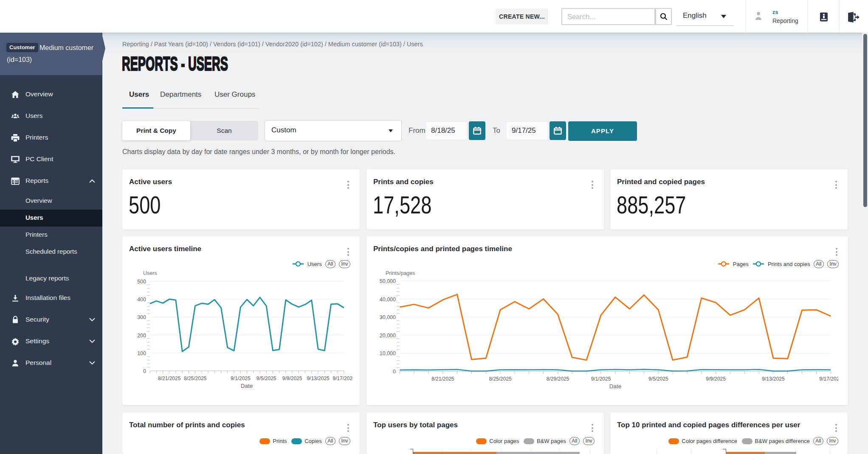 This screenshot has width=868, height=454. I want to click on svg-text: 10,000, so click(388, 353).